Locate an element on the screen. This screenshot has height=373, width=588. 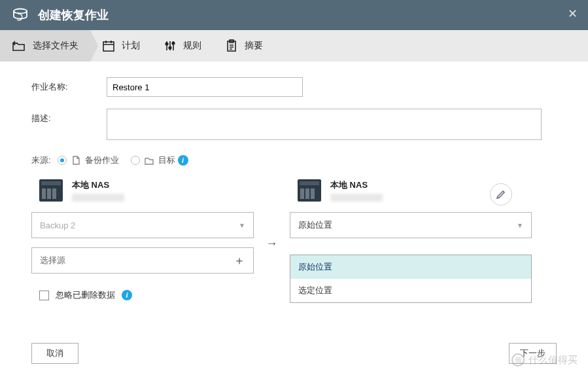
description-label: 描述: is located at coordinates (69, 116).